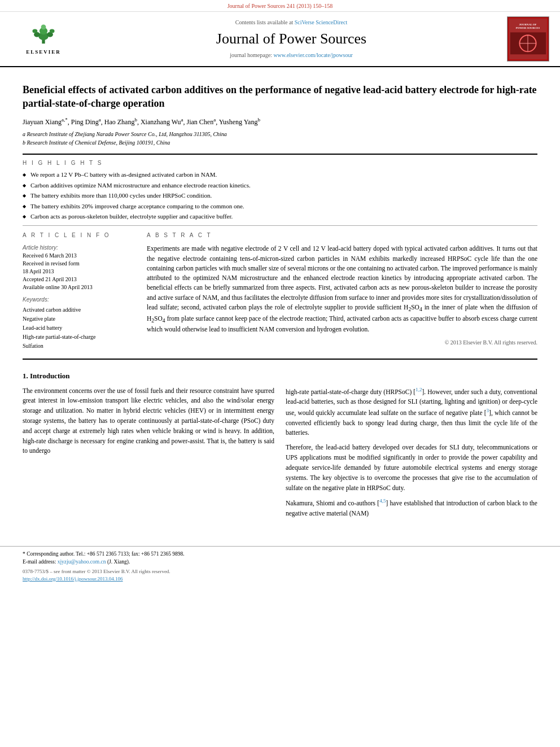 Image resolution: width=560 pixels, height=747 pixels. Describe the element at coordinates (73, 579) in the screenshot. I see `doi-link: http://dx.doi.org/10.1016/j.jpowsour.201…` at that location.